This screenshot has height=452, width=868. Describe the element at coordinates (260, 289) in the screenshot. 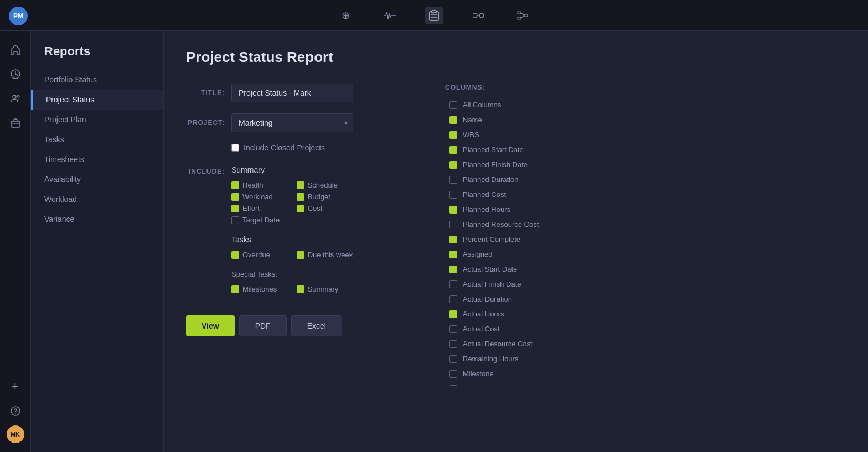

I see `check-milestones: Milestones` at that location.